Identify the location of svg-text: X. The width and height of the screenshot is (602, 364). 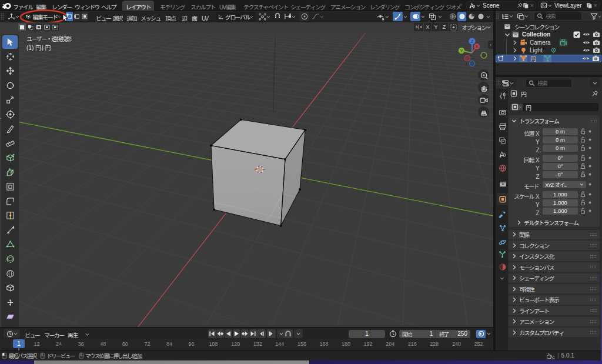
(476, 47).